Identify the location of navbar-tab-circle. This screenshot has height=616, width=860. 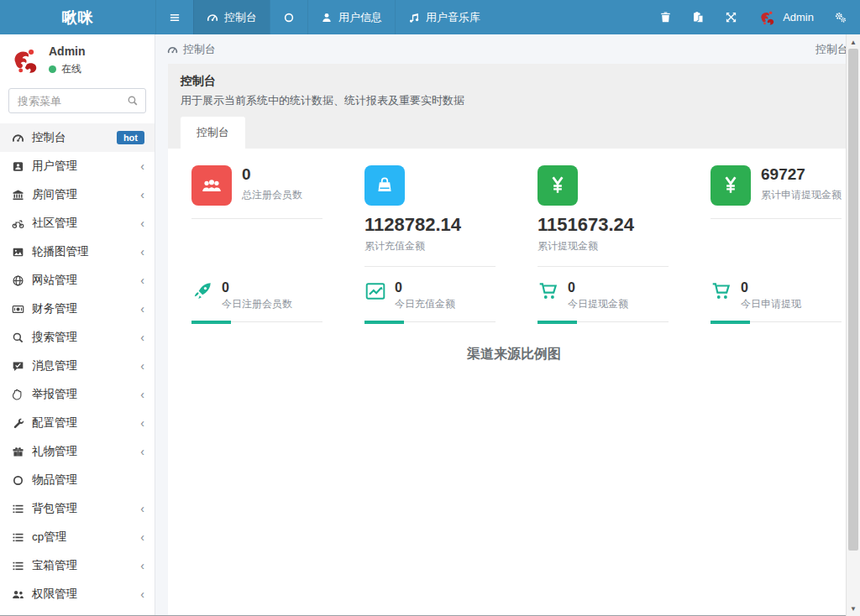
(289, 17).